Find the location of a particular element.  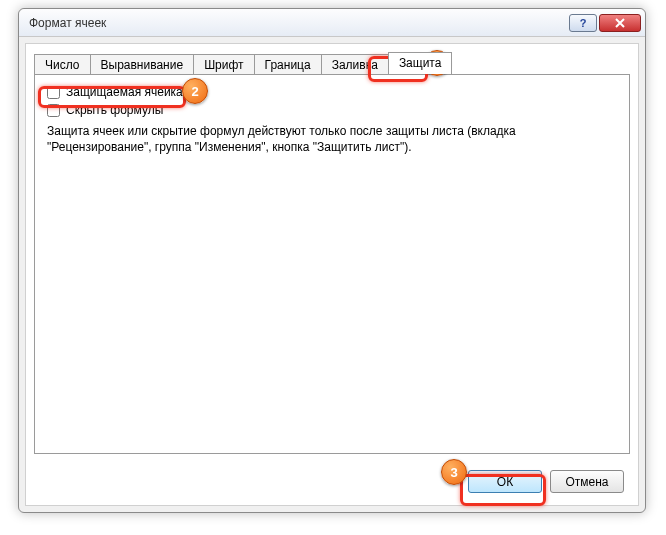

locked-cell-row: Защищаемая ячейка is located at coordinates (332, 92).